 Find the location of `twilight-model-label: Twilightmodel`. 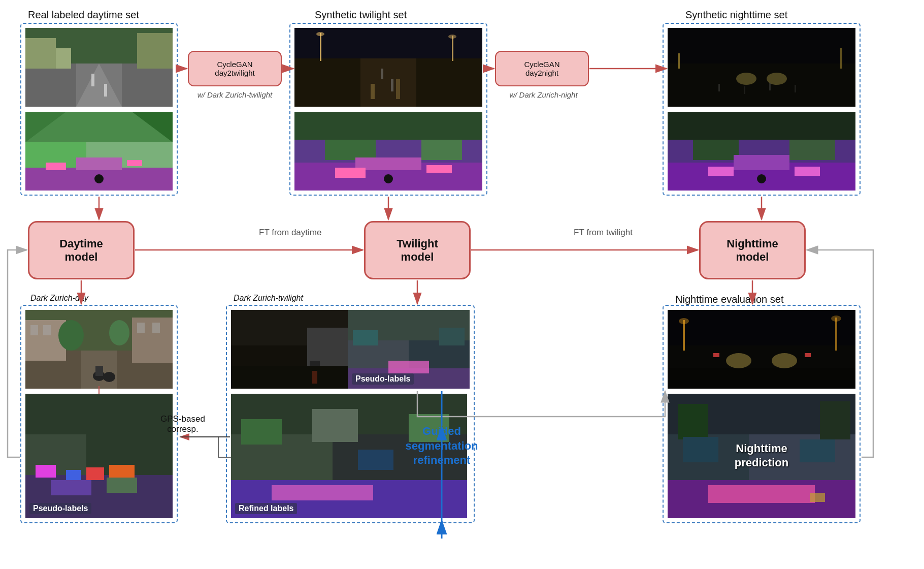

twilight-model-label: Twilightmodel is located at coordinates (417, 250).